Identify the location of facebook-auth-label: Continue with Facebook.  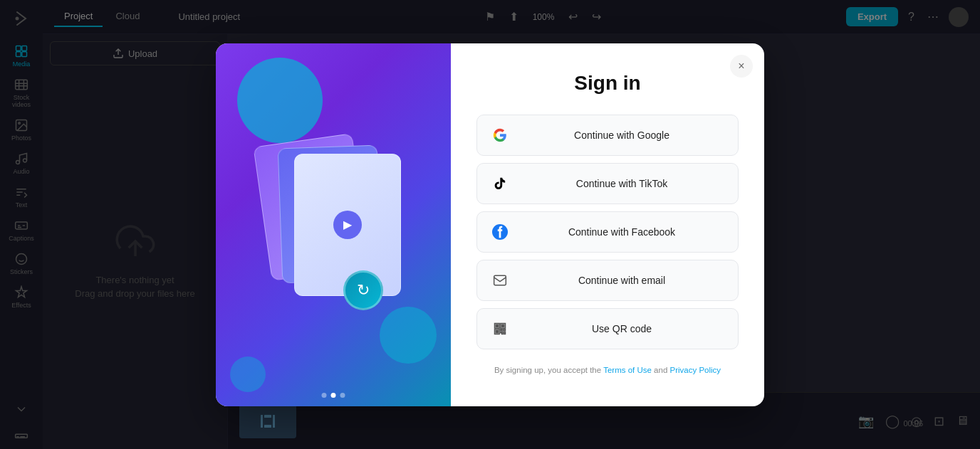
(622, 232).